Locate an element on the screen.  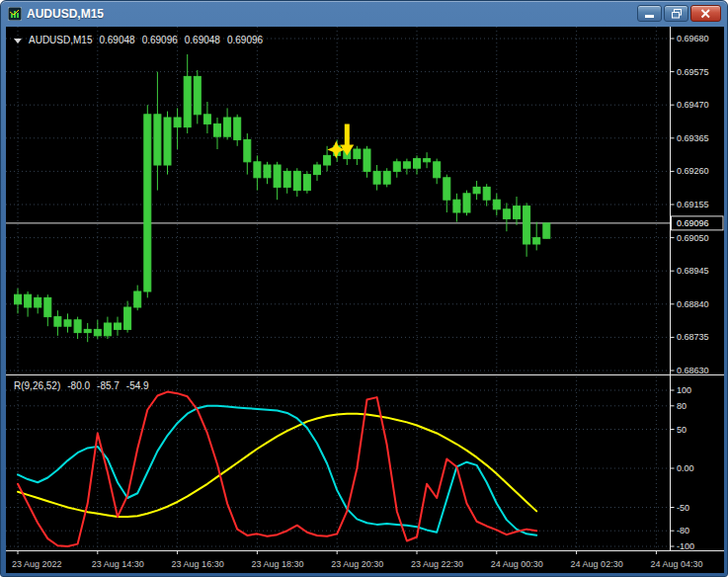
price-axis-label: 0.69050 is located at coordinates (693, 238).